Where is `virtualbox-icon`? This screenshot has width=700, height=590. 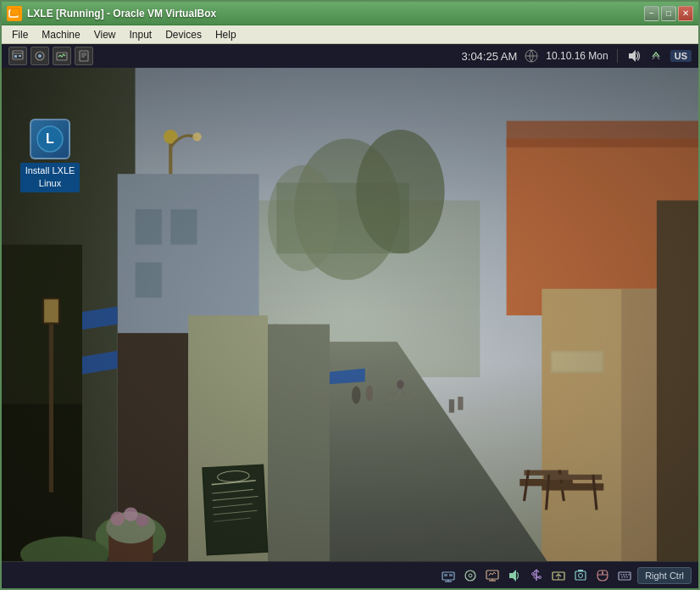
virtualbox-icon is located at coordinates (14, 14).